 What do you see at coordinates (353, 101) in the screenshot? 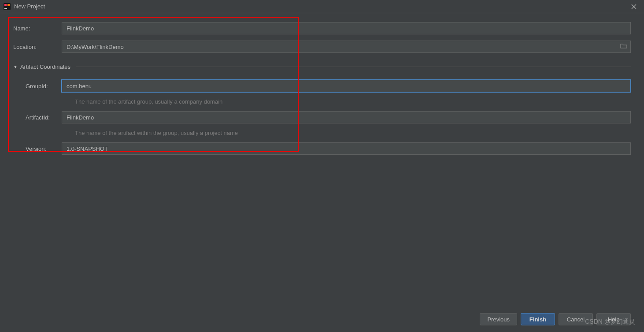
I see `groupid-hint: The name of the artifact group, usually …` at bounding box center [353, 101].